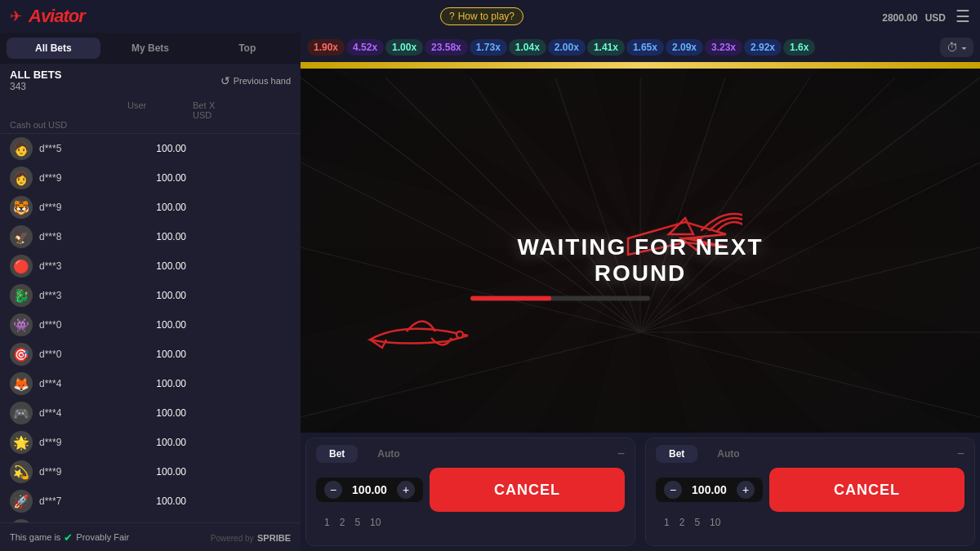 The width and height of the screenshot is (980, 551). Describe the element at coordinates (333, 490) in the screenshot. I see `panel-1-decrease-button: −` at that location.